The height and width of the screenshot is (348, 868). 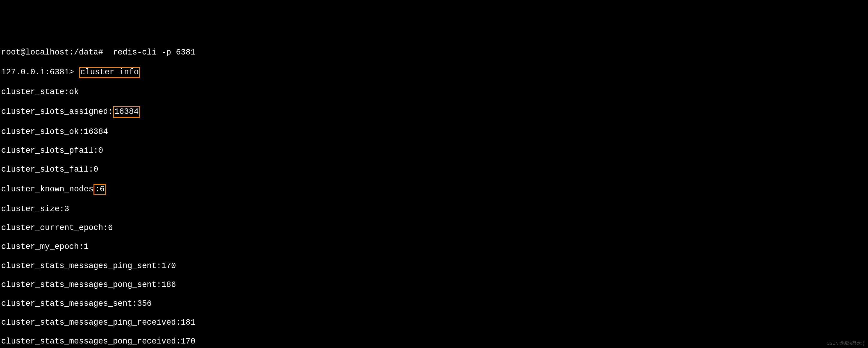 I want to click on key-cluster-state: cluster_state, so click(x=33, y=92).